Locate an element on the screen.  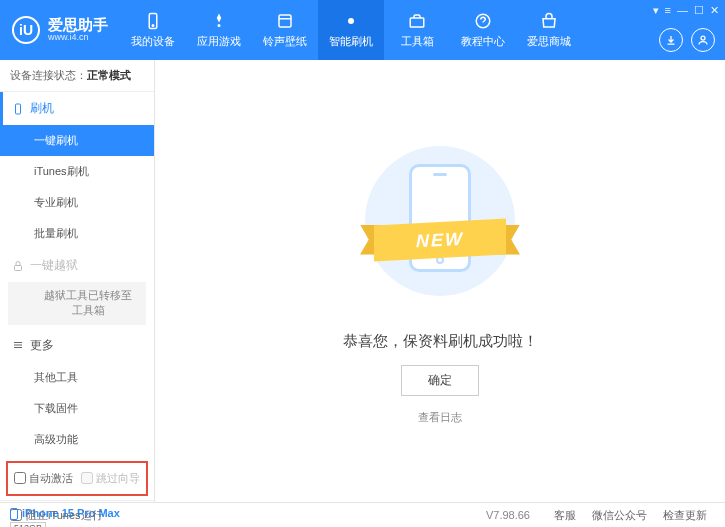
media-icon is located at coordinates (285, 21).